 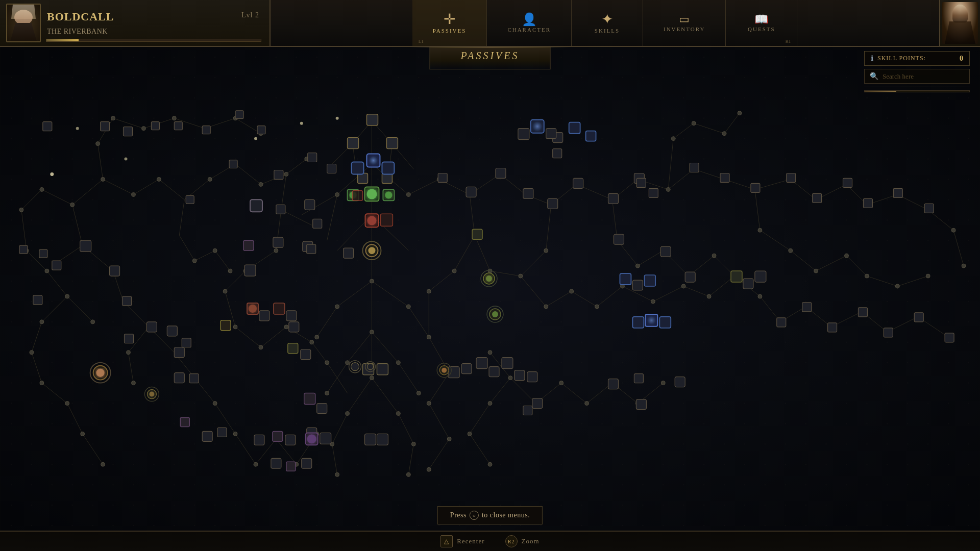 What do you see at coordinates (529, 23) in the screenshot?
I see `tab-character: 👤 Character` at bounding box center [529, 23].